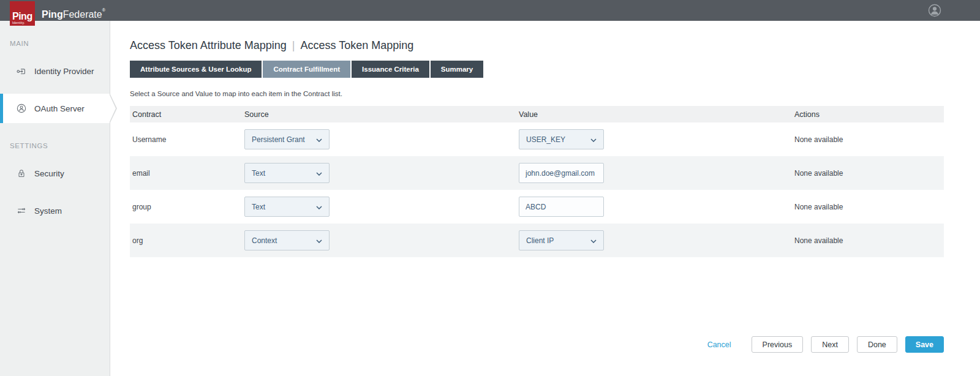 Image resolution: width=980 pixels, height=376 pixels. Describe the element at coordinates (104, 10) in the screenshot. I see `registered-mark: ®` at that location.